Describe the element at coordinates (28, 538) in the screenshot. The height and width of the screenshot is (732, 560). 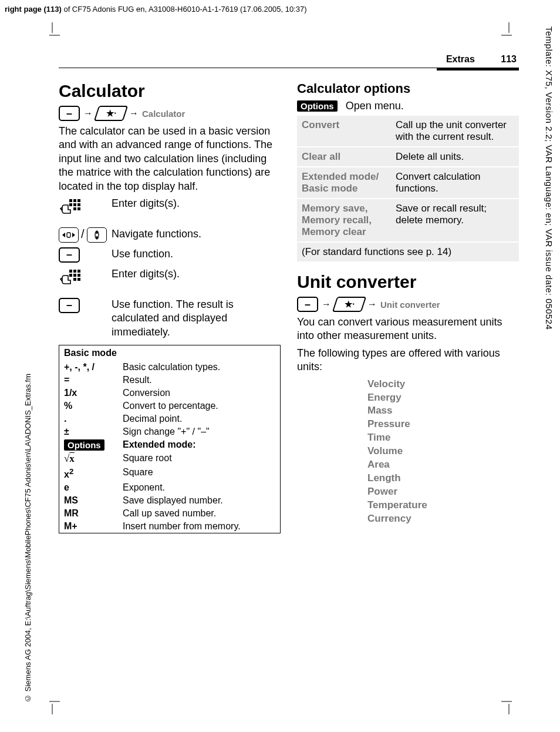
I see `copyright-path: © Siemens AG 2004, E:\Auftrag\Siemens\Mo…` at that location.